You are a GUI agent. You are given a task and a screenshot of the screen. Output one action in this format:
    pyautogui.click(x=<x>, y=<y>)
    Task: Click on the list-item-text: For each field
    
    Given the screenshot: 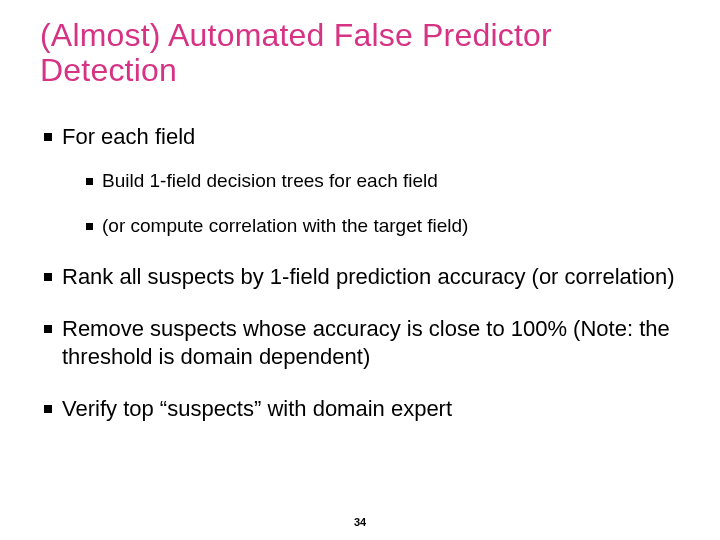 What is the action you would take?
    pyautogui.click(x=128, y=136)
    